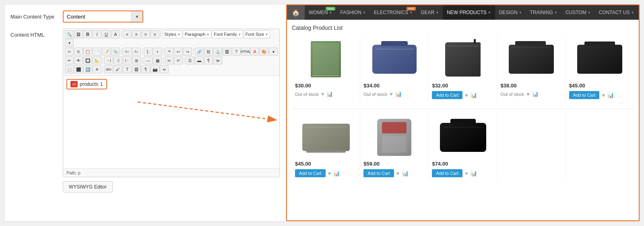 The height and width of the screenshot is (226, 644). Describe the element at coordinates (97, 69) in the screenshot. I see `toolbar-row4-4-btn: A` at that location.